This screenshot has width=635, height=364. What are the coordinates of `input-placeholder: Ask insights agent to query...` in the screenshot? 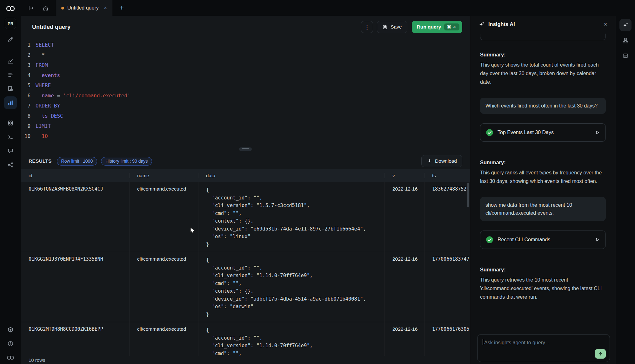 It's located at (517, 342).